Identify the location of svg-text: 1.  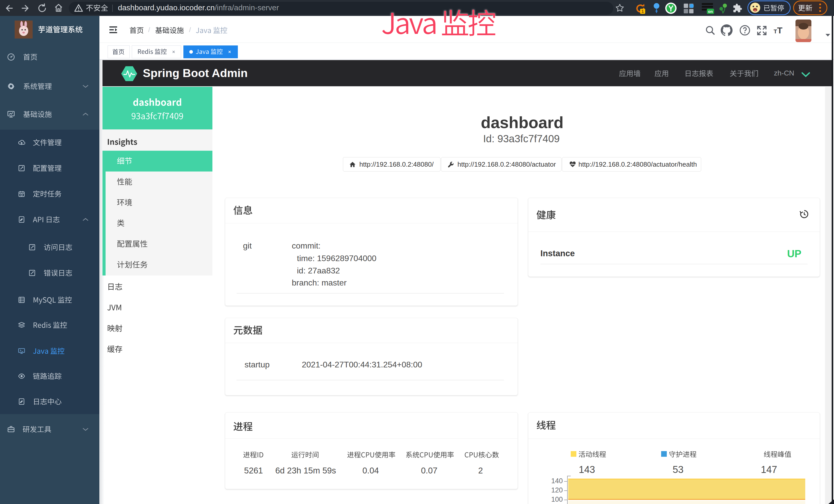
(642, 12).